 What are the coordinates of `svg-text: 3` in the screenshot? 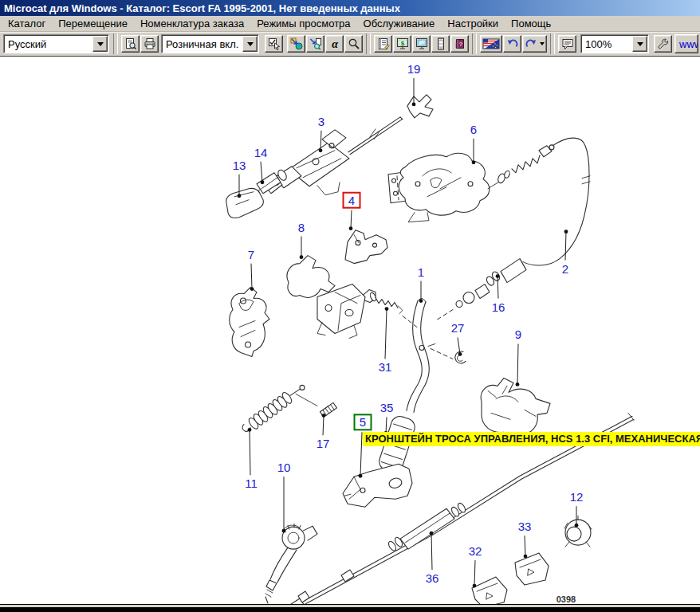 It's located at (321, 121).